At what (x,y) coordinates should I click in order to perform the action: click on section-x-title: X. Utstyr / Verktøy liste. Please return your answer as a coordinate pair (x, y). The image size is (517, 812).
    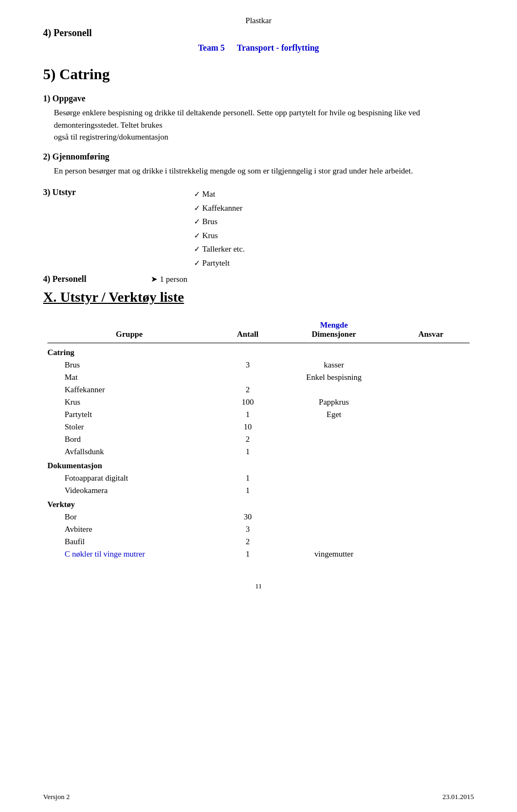
    Looking at the image, I should click on (258, 297).